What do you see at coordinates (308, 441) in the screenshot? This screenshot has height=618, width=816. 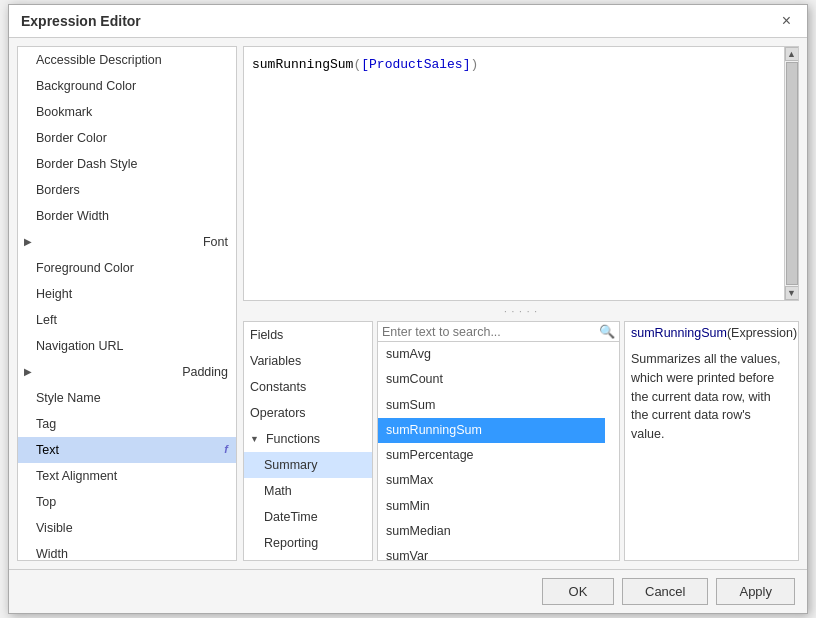 I see `categories-panel: FieldsVariablesConstantsOperators▼Functi…` at bounding box center [308, 441].